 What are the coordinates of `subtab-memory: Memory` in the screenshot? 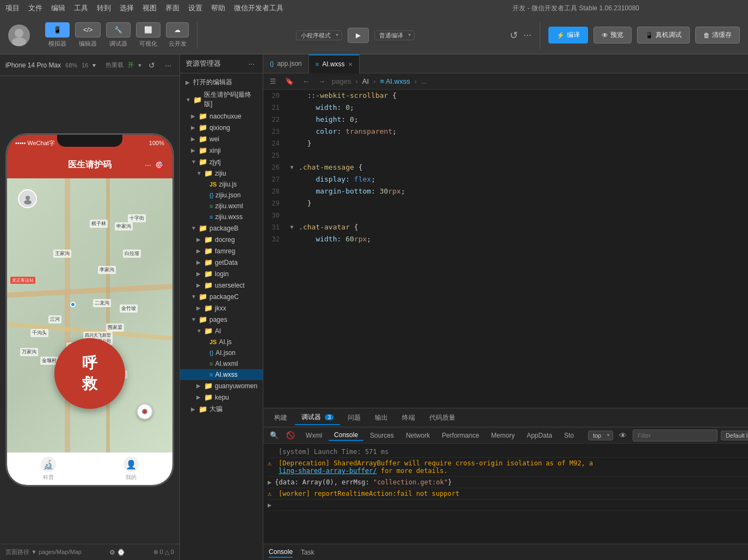 It's located at (503, 435).